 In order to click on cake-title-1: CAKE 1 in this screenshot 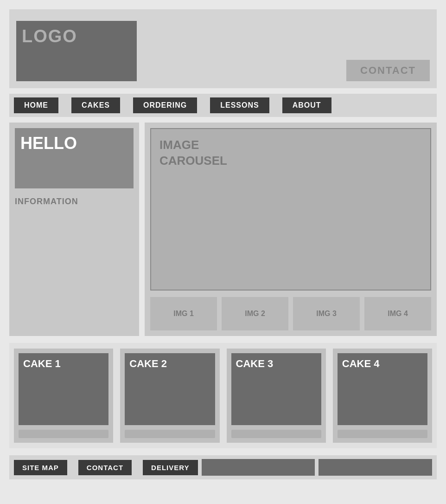, I will do `click(42, 364)`.